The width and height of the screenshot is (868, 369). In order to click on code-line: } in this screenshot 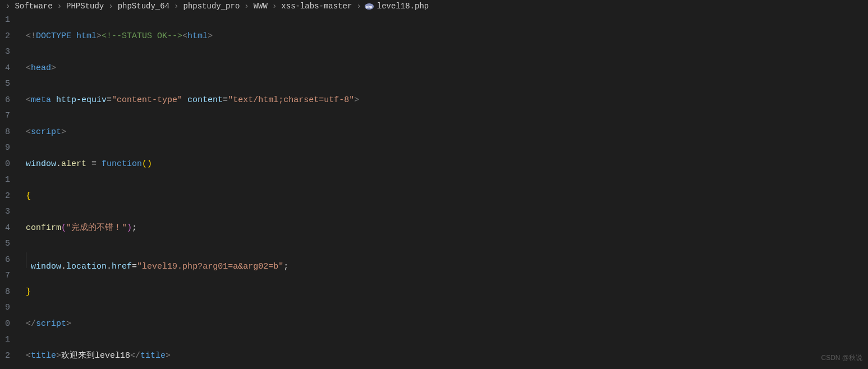, I will do `click(447, 293)`.